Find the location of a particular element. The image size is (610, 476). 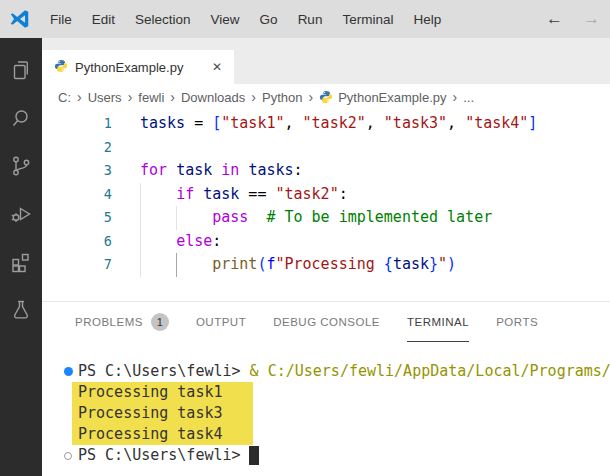

terminal-line: Processing task3 is located at coordinates (337, 414).